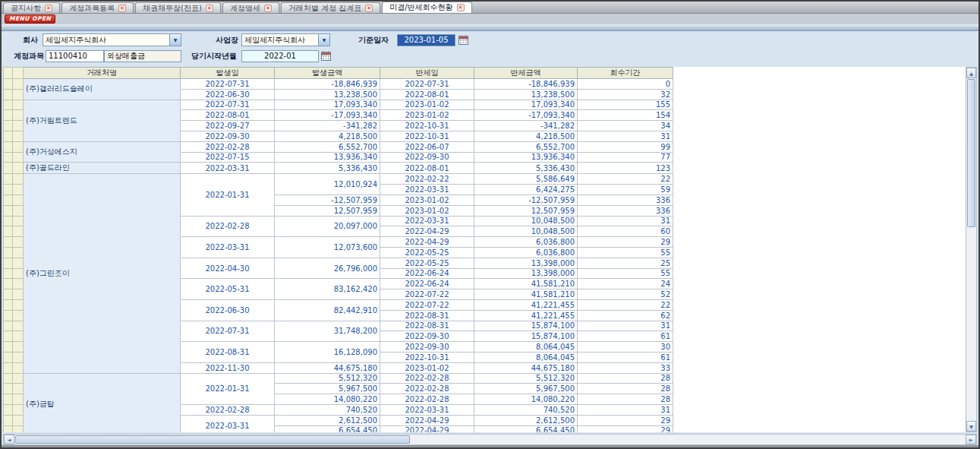 The image size is (980, 449). What do you see at coordinates (625, 73) in the screenshot?
I see `column-header-collection-days: 회수기간` at bounding box center [625, 73].